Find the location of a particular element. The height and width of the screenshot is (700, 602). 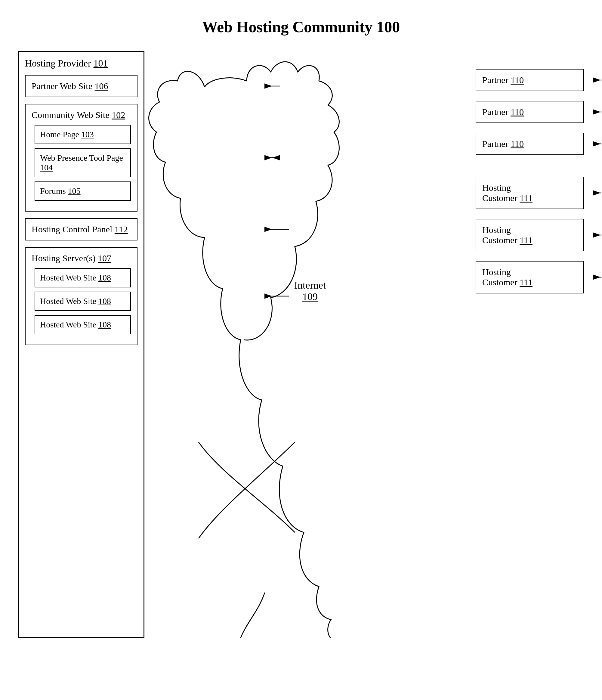

home-page-box: Home Page 103 is located at coordinates (82, 134).